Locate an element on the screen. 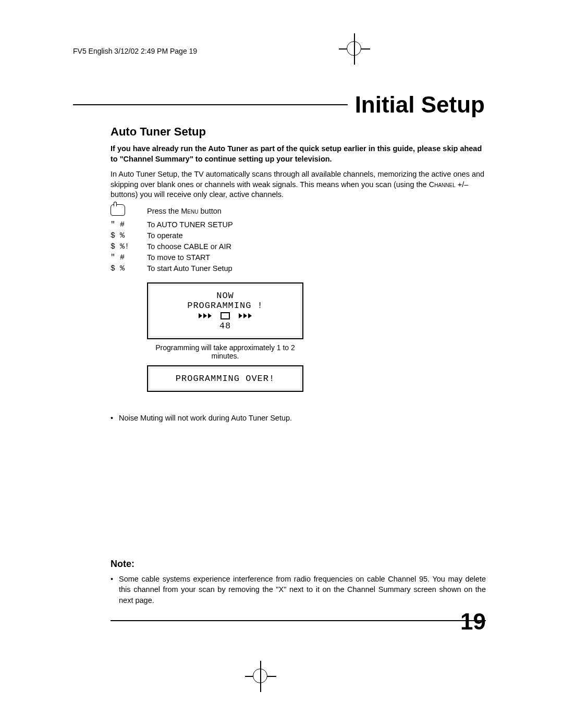 This screenshot has width=563, height=728. note-bullet: • Some cable systems experience interfer… is located at coordinates (298, 590).